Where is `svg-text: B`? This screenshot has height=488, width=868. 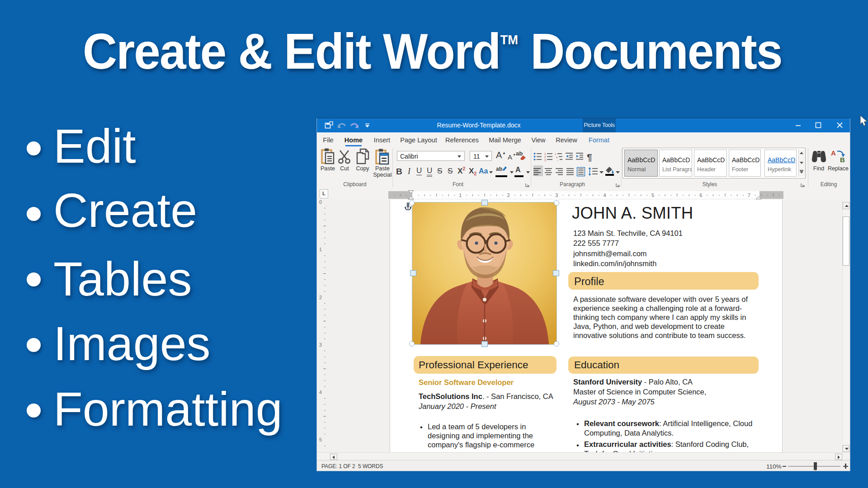
svg-text: B is located at coordinates (843, 160).